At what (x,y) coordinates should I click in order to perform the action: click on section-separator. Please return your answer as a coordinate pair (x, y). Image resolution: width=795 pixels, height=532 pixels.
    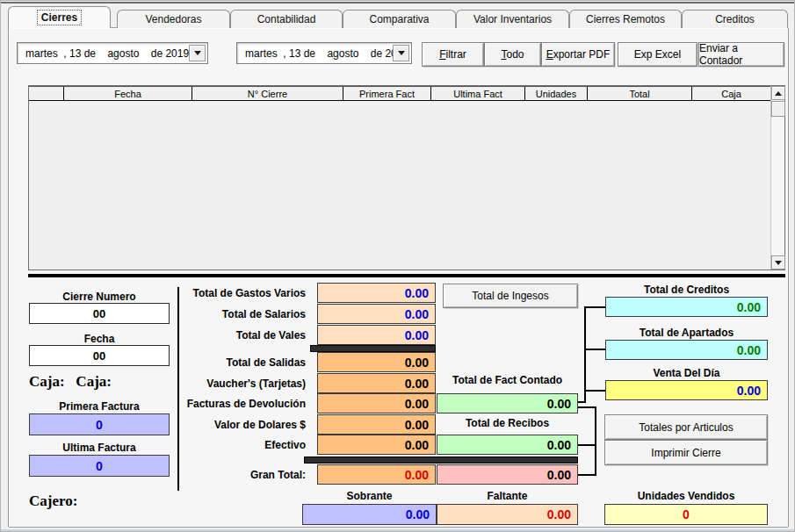
    Looking at the image, I should click on (407, 276).